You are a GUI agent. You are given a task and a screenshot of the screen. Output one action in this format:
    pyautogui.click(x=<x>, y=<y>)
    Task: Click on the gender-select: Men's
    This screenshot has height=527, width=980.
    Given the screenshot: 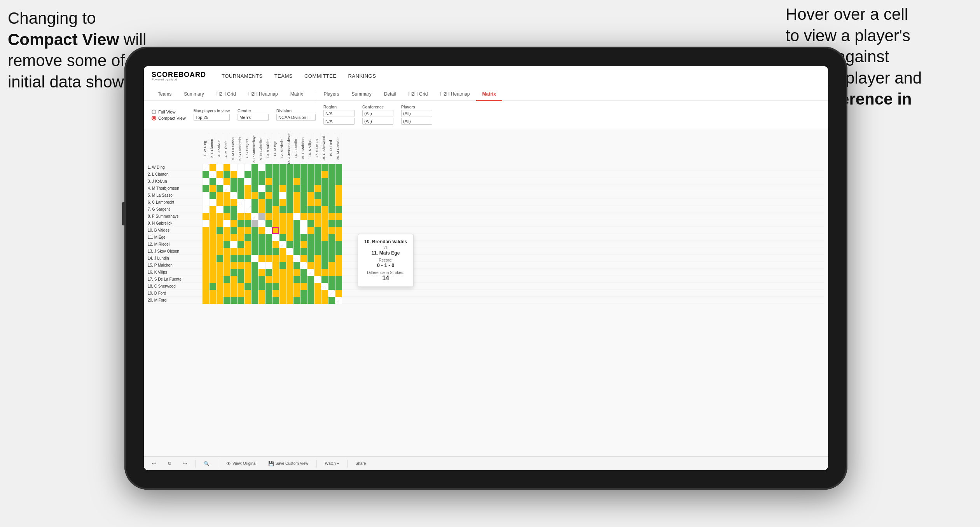 What is the action you would take?
    pyautogui.click(x=253, y=117)
    